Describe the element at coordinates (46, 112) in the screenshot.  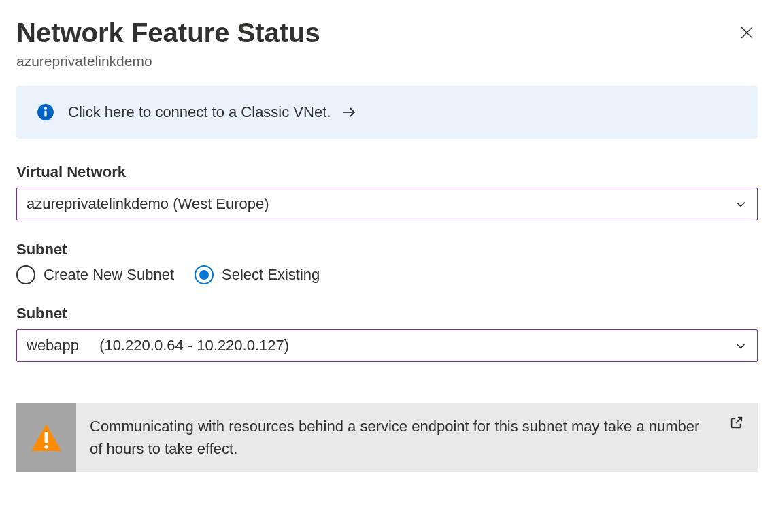
I see `info-icon` at that location.